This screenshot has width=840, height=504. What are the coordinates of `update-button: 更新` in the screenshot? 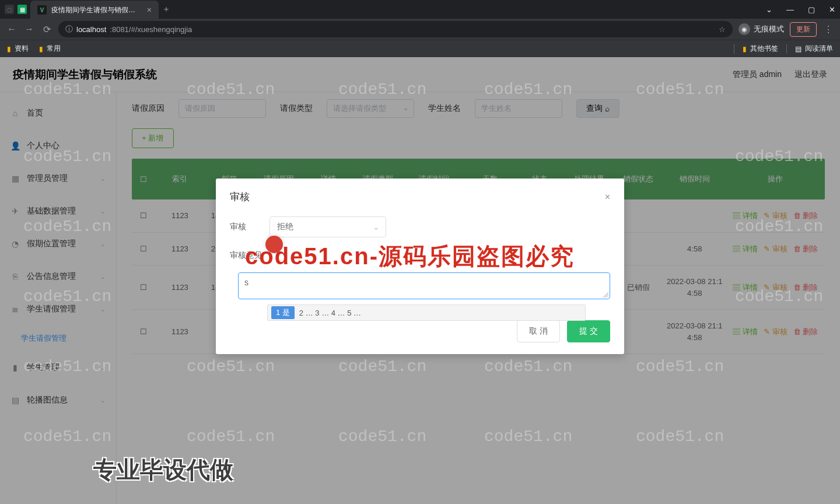 It's located at (803, 29).